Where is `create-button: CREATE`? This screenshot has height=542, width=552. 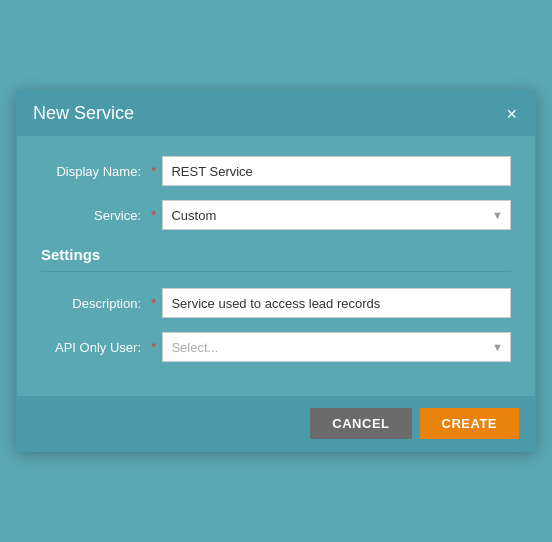 create-button: CREATE is located at coordinates (470, 424).